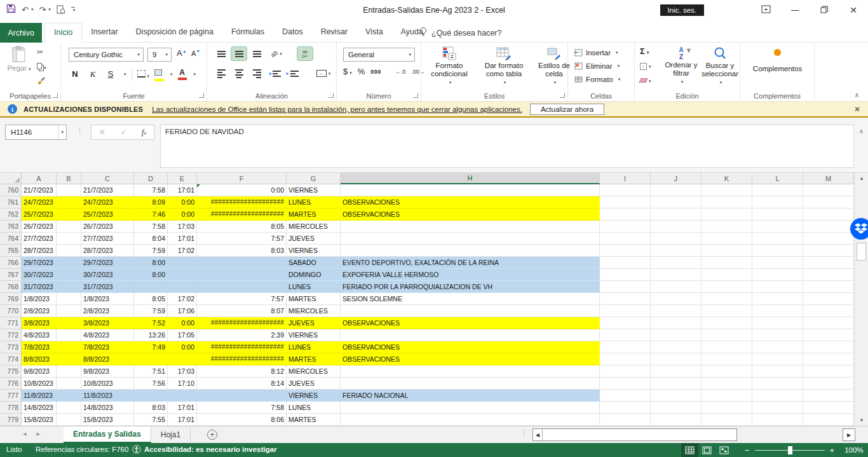 The image size is (868, 457). What do you see at coordinates (337, 109) in the screenshot?
I see `notification-link: Las actualizaciones de Office están list…` at bounding box center [337, 109].